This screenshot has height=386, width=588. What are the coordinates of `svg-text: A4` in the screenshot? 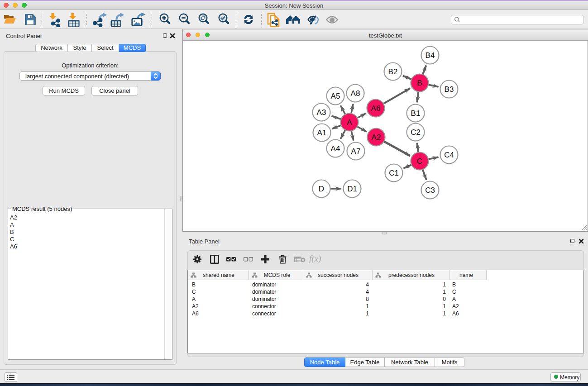 It's located at (336, 148).